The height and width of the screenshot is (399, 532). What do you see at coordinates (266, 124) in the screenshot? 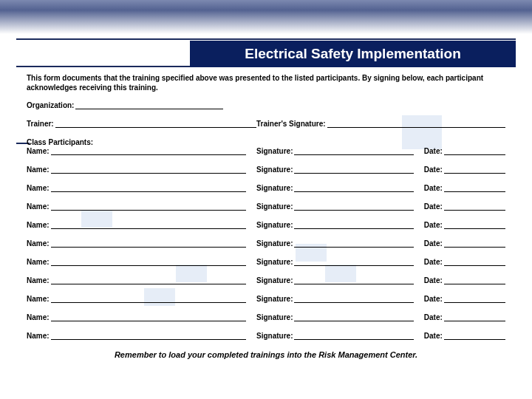
I see `trainer-row: Trainer: Trainer's Signature:` at bounding box center [266, 124].